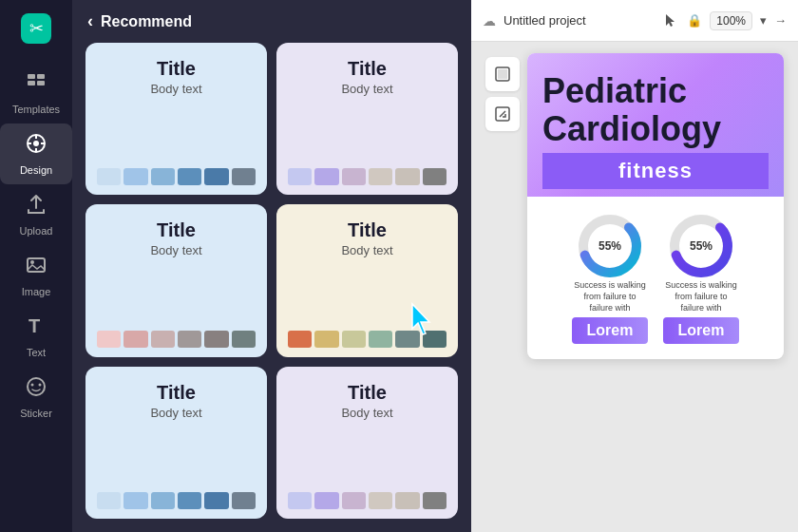 This screenshot has height=532, width=798. Describe the element at coordinates (36, 86) in the screenshot. I see `templates-icon` at that location.